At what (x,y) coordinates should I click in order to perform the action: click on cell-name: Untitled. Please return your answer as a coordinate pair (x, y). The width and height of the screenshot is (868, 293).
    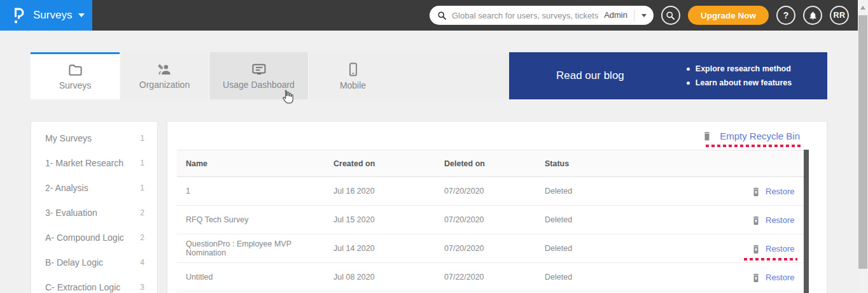
    Looking at the image, I should click on (260, 277).